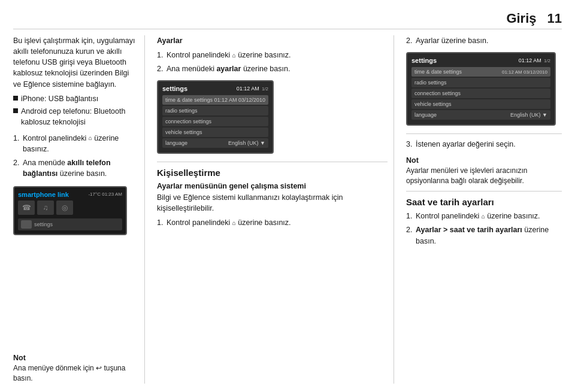  What do you see at coordinates (481, 89) in the screenshot?
I see `right-settings-screen: settings 01:12 AM 1/2 time & date settin…` at bounding box center [481, 89].